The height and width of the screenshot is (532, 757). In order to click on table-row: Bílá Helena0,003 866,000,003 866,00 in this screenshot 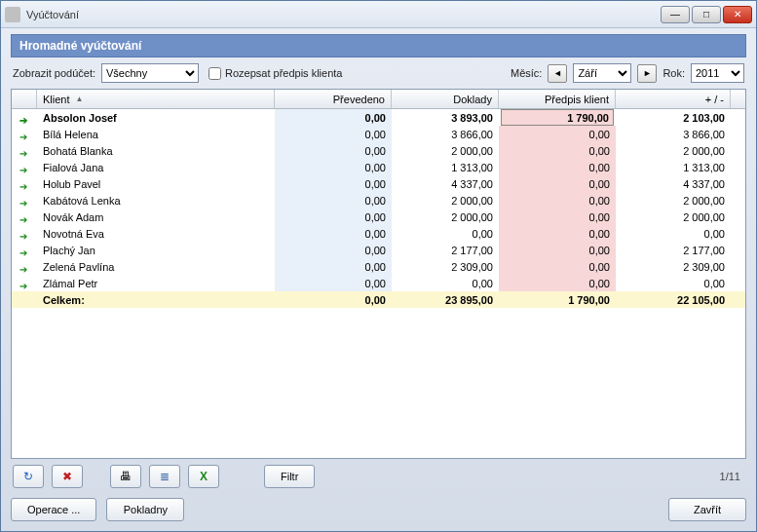, I will do `click(378, 134)`.